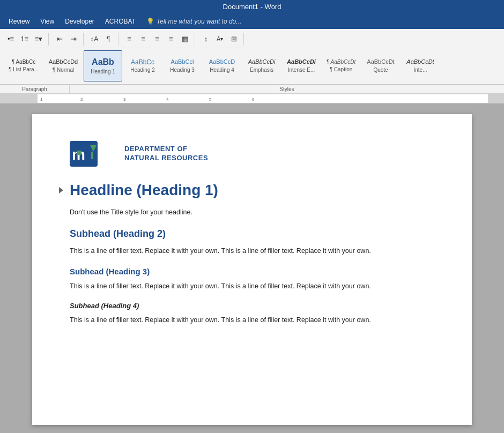  Describe the element at coordinates (252, 212) in the screenshot. I see `document-body1: Don't use the Title style for your headl…` at that location.